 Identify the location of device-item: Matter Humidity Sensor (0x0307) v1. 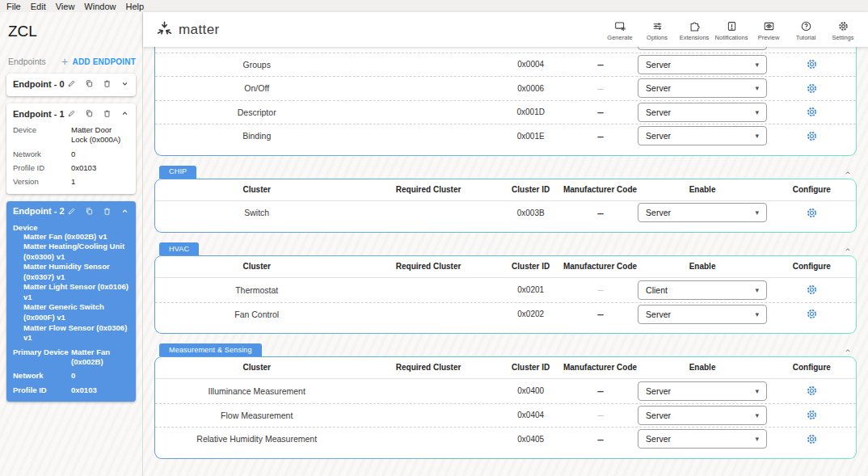
(71, 272).